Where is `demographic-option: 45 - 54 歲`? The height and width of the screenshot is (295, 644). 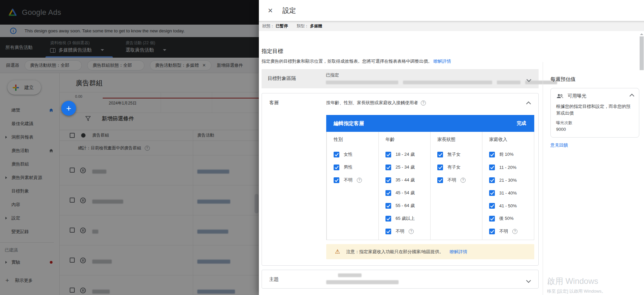 demographic-option: 45 - 54 歲 is located at coordinates (408, 193).